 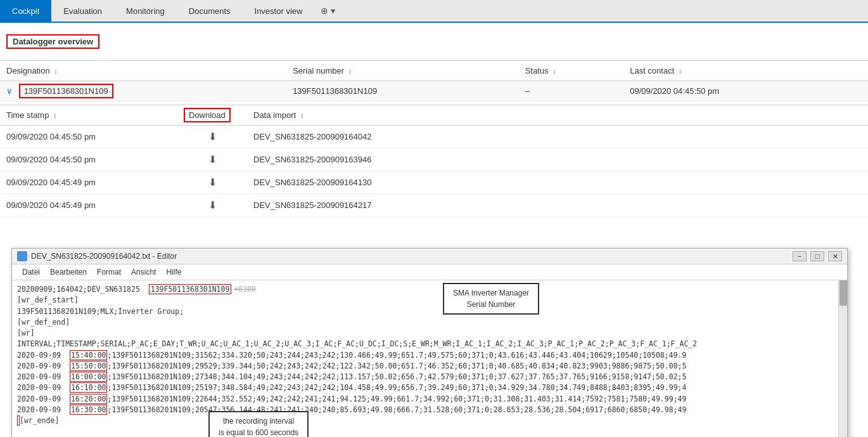 What do you see at coordinates (82, 11) in the screenshot?
I see `tab-evaluation: Evaluation` at bounding box center [82, 11].